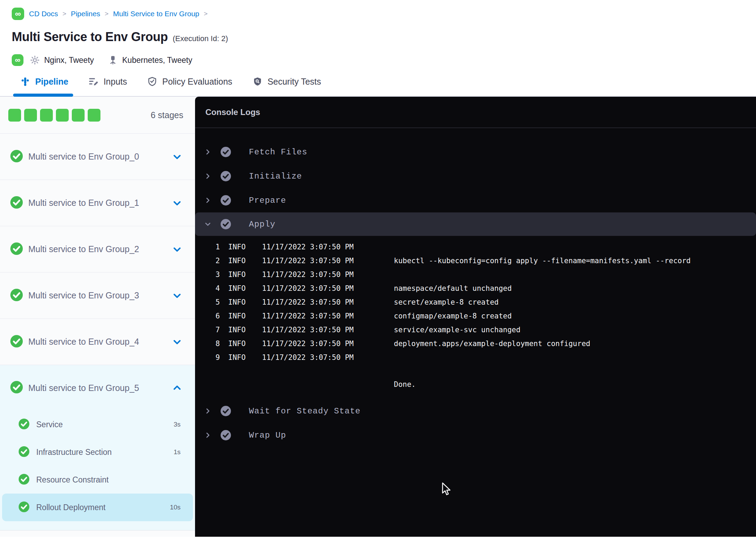 The width and height of the screenshot is (756, 554). Describe the element at coordinates (177, 424) in the screenshot. I see `step-duration: 3s` at that location.